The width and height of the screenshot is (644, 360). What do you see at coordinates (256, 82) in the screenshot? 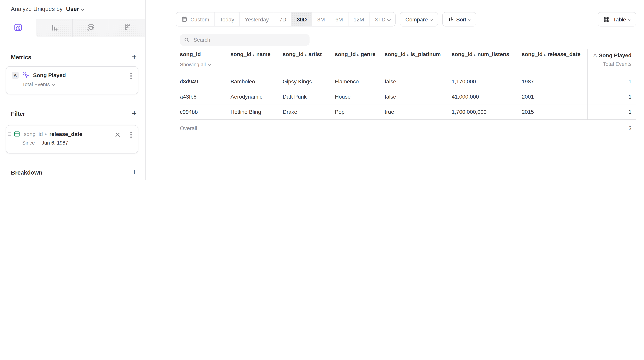
I see `cell-name: Bamboleo` at bounding box center [256, 82].